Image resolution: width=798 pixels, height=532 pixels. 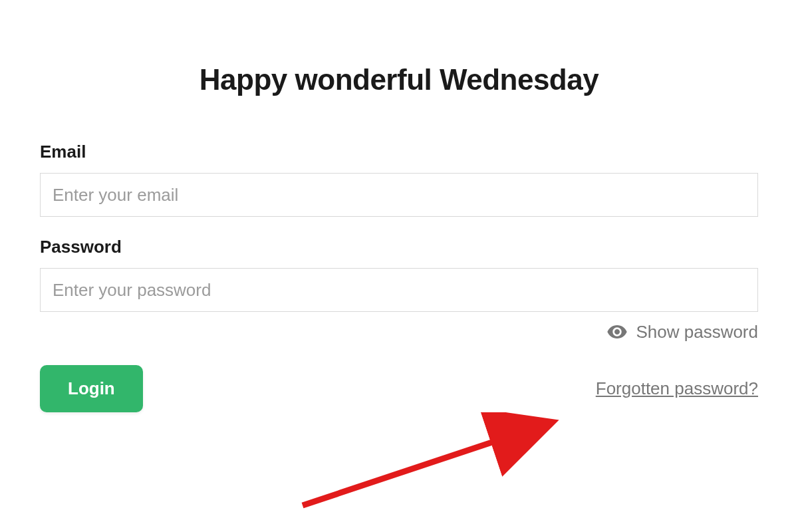 What do you see at coordinates (682, 332) in the screenshot?
I see `show-password-toggle: Show password` at bounding box center [682, 332].